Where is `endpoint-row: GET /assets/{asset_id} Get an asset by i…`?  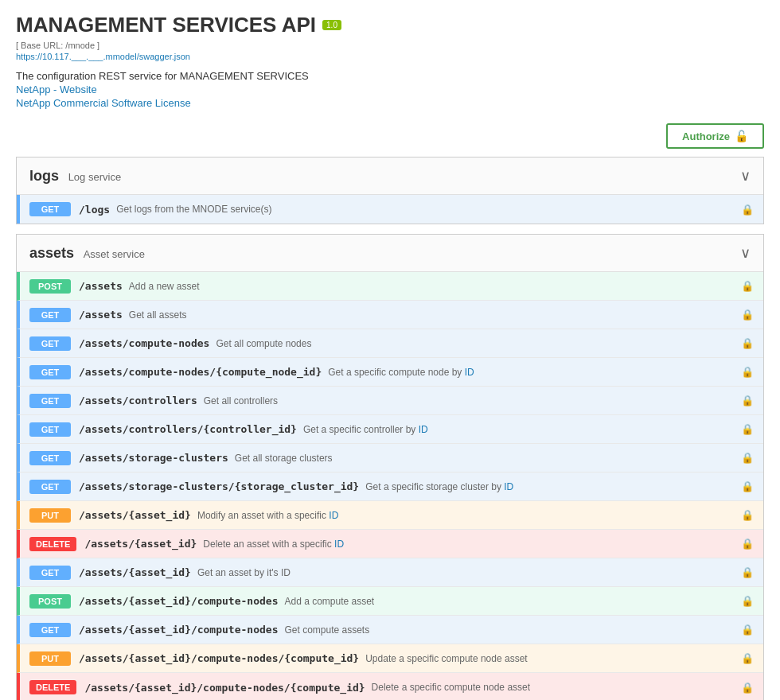
endpoint-row: GET /assets/{asset_id} Get an asset by i… is located at coordinates (390, 573).